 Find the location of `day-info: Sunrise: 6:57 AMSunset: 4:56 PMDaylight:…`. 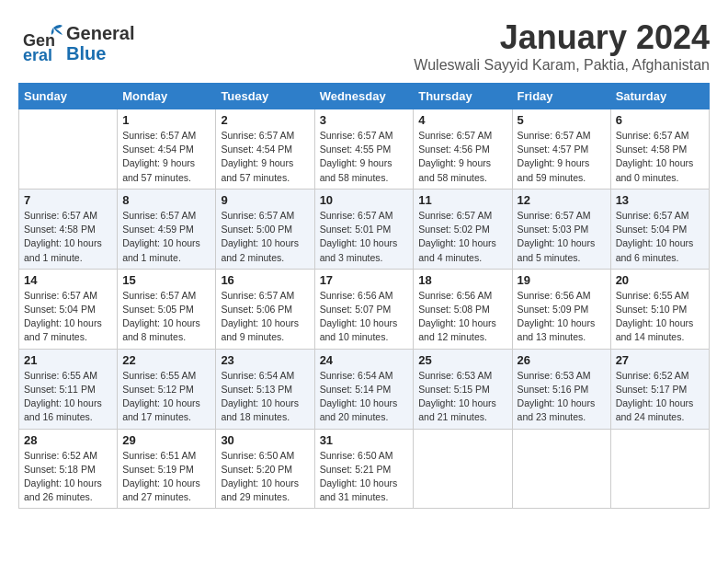

day-info: Sunrise: 6:57 AMSunset: 4:56 PMDaylight:… is located at coordinates (462, 156).